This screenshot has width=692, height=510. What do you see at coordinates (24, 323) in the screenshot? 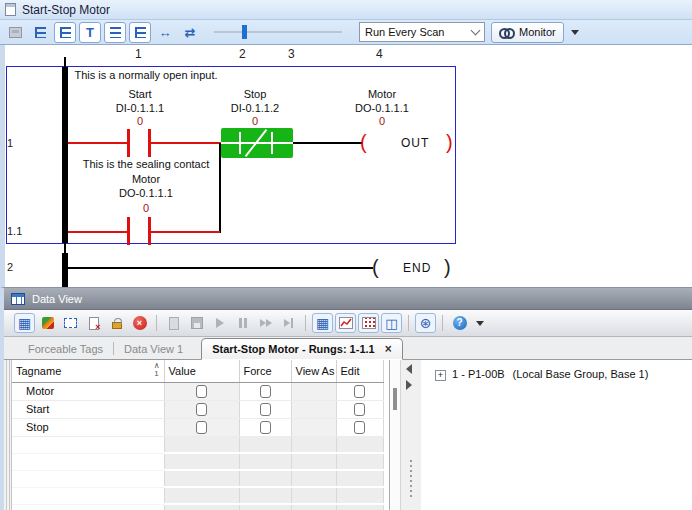
I see `new-data-view-button: ▦` at bounding box center [24, 323].